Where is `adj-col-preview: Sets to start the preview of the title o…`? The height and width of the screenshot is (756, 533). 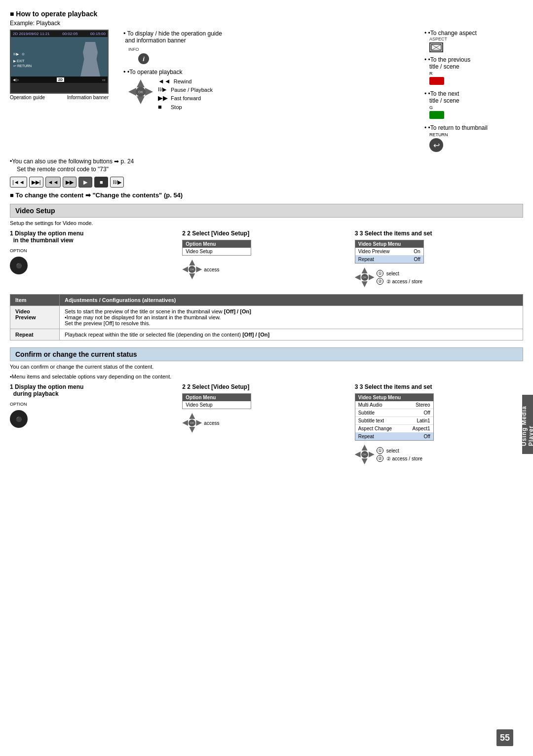 adj-col-preview: Sets to start the preview of the title o… is located at coordinates (291, 318).